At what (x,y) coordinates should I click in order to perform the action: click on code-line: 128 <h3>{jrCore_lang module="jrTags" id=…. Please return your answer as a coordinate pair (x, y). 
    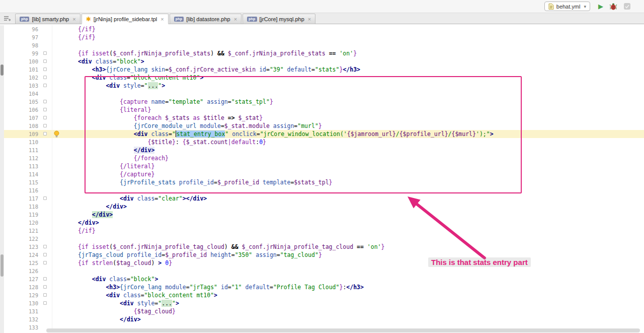
    Looking at the image, I should click on (322, 287).